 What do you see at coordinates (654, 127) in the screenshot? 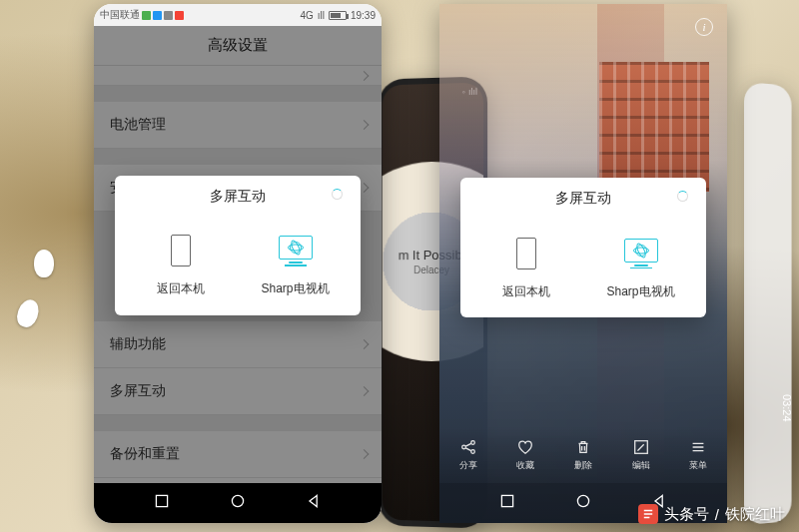
I see `photo-building` at bounding box center [654, 127].